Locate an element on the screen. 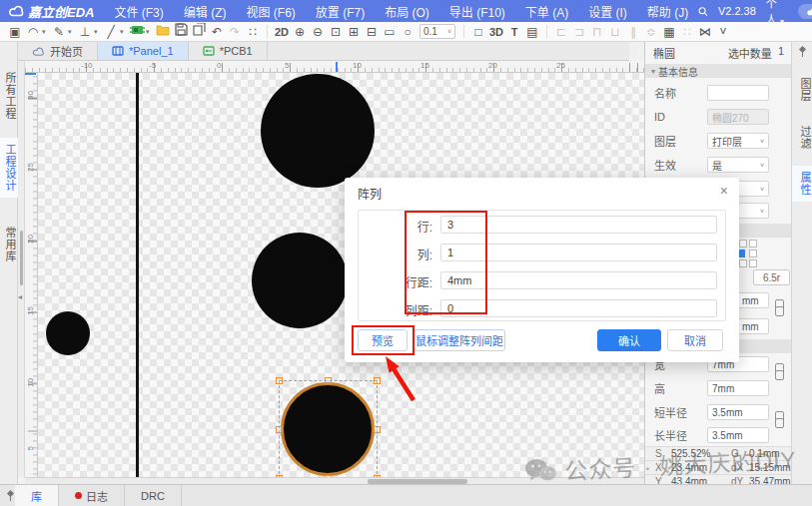 The image size is (812, 506). arc-tool-caret-icon: ▾ is located at coordinates (46, 32).